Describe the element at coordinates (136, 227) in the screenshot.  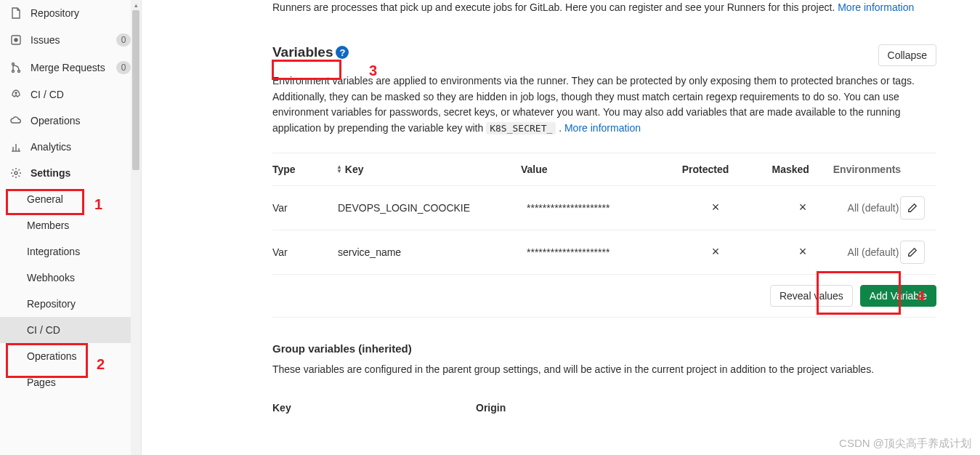
I see `scrollbar-track: ▴` at that location.